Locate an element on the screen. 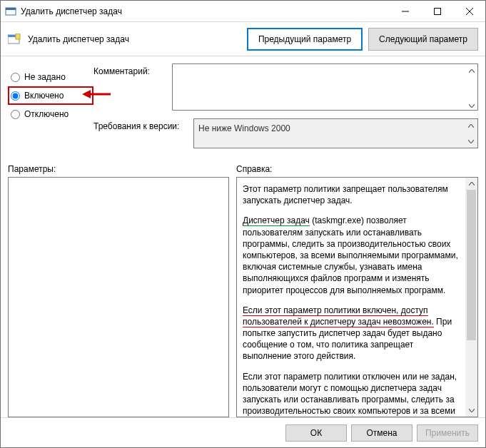 The image size is (486, 448). titlebar: Удалить диспетчер задач is located at coordinates (243, 11).